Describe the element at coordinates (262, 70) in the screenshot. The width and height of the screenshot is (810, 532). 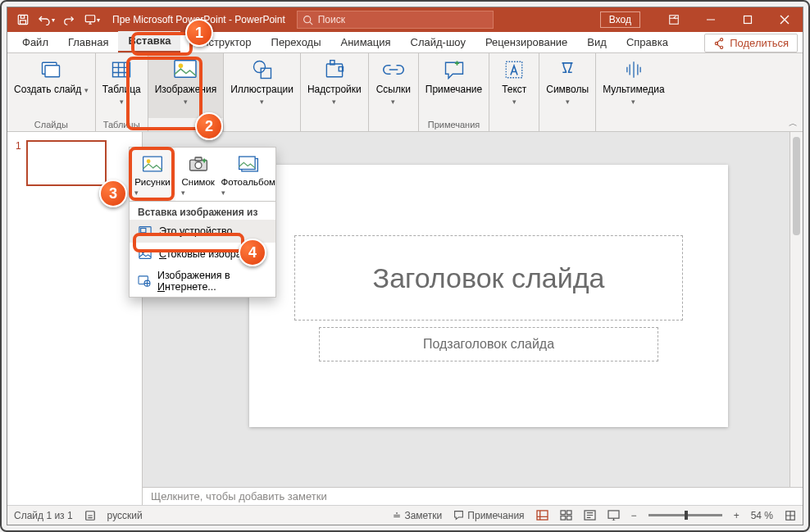
I see `shapes-icon` at that location.